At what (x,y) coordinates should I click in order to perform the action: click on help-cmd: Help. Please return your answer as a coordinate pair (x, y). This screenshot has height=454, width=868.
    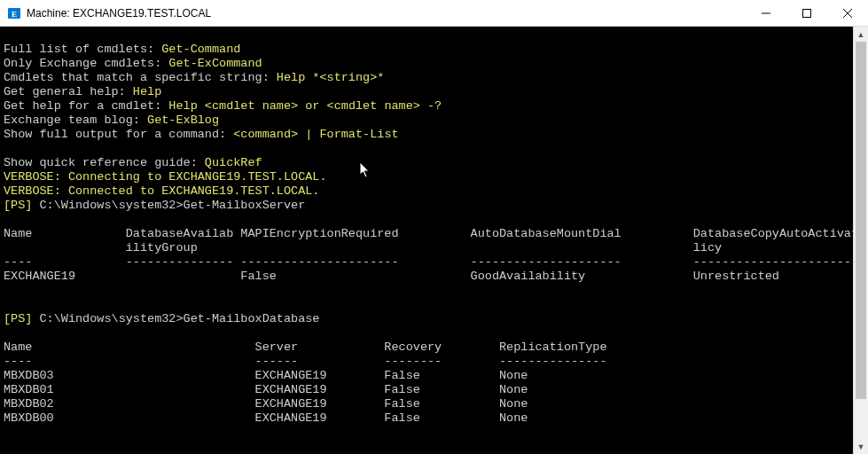
    Looking at the image, I should click on (147, 92).